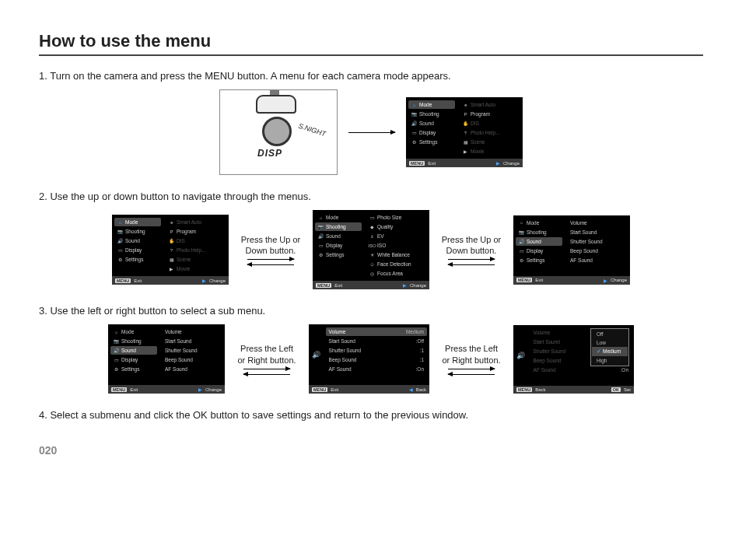  Describe the element at coordinates (372, 132) in the screenshot. I see `arrow-group` at that location.